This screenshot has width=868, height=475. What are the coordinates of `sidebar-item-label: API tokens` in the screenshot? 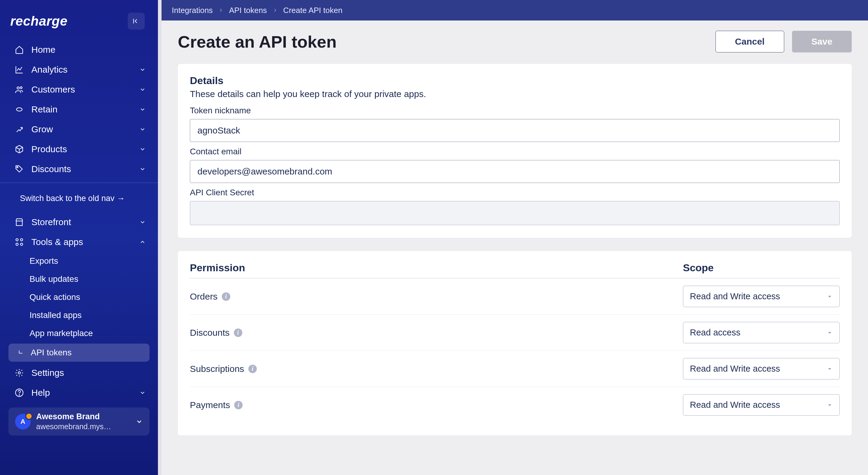 It's located at (51, 352).